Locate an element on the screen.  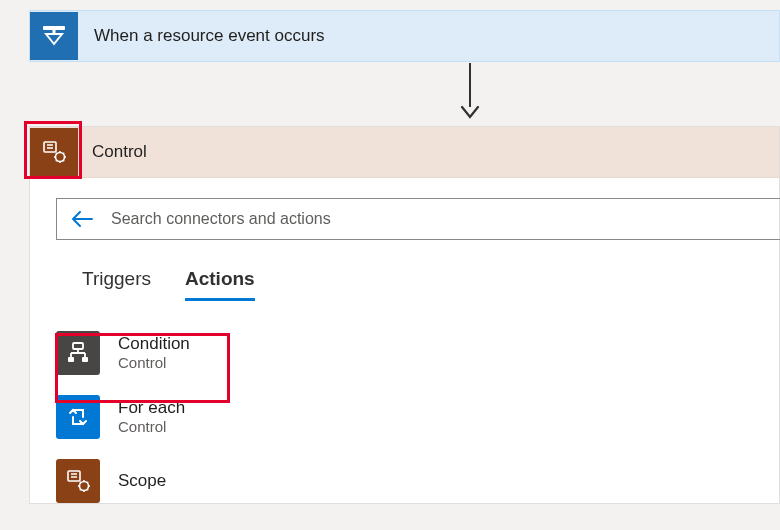
foreach-icon is located at coordinates (78, 417).